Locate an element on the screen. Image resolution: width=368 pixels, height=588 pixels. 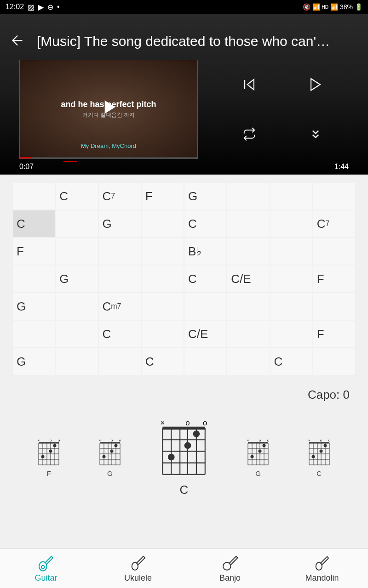
play-button is located at coordinates (316, 85).